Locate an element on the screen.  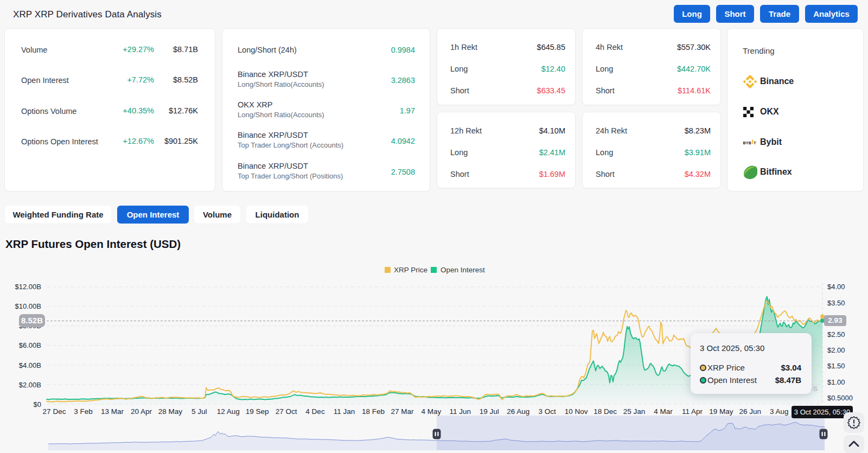
svg-text: $10.00B is located at coordinates (28, 306).